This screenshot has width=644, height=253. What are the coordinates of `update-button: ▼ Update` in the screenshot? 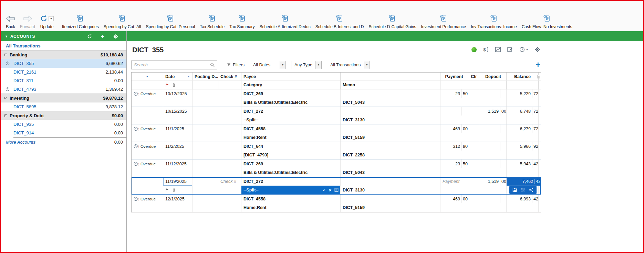 It's located at (47, 21).